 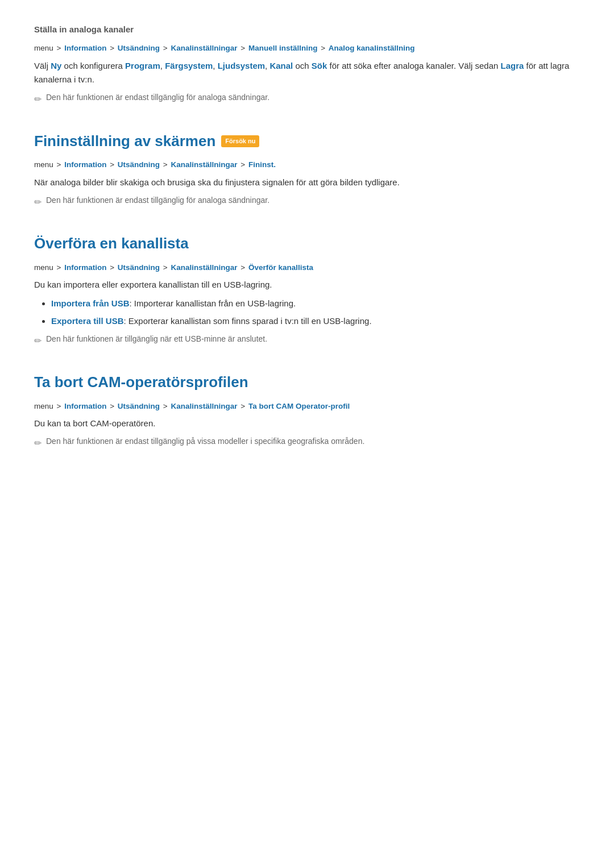 I want to click on note-text-fininst: Den här funktionen är endast tillgänglig…, so click(x=158, y=200).